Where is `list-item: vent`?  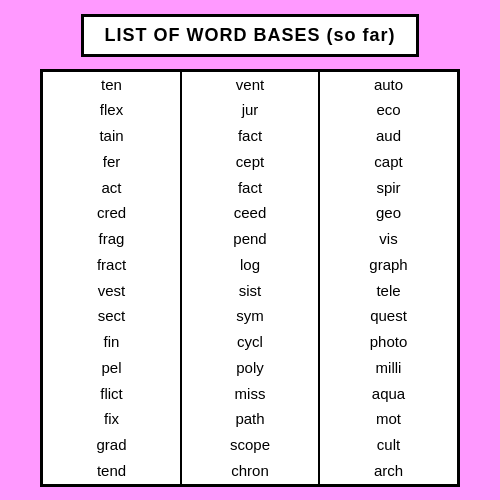 list-item: vent is located at coordinates (250, 85).